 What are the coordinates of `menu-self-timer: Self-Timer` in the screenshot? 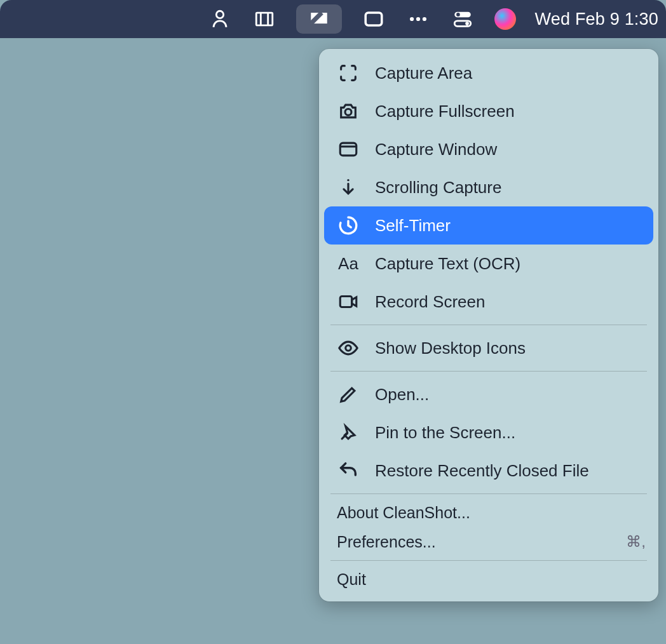 It's located at (489, 225).